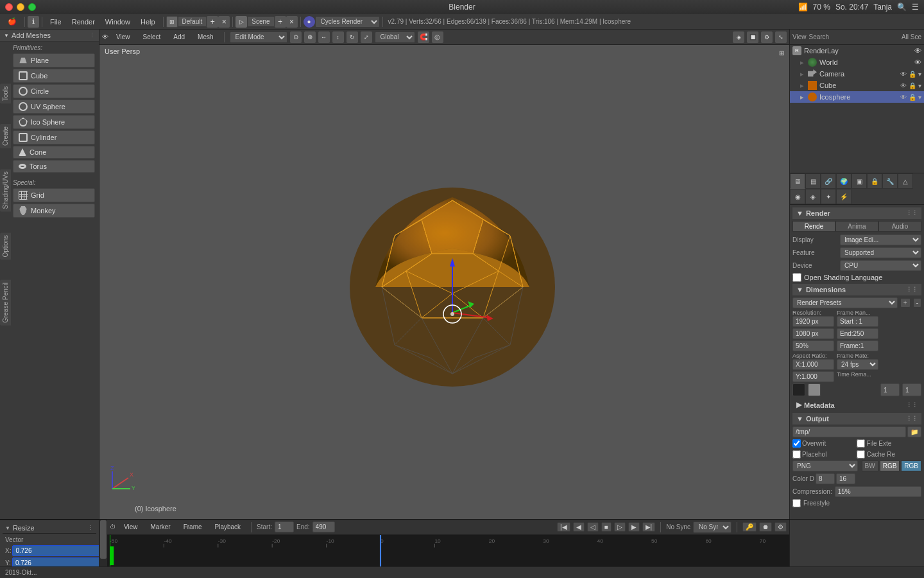  Describe the element at coordinates (739, 37) in the screenshot. I see `onion-skin-icon: ◈` at that location.